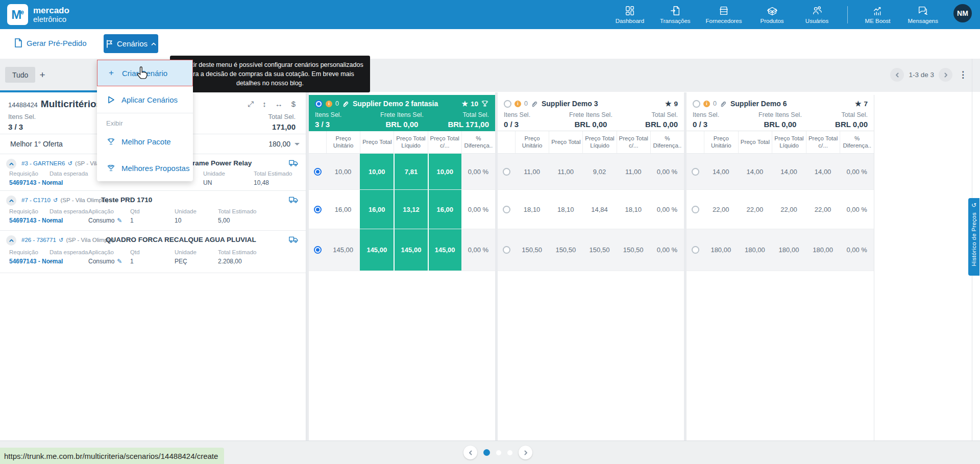 This screenshot has width=980, height=464. I want to click on supplier-header: i 0 Supplier Demo 3 ★ 9 Itens Sel.0 / 3 …, so click(591, 113).